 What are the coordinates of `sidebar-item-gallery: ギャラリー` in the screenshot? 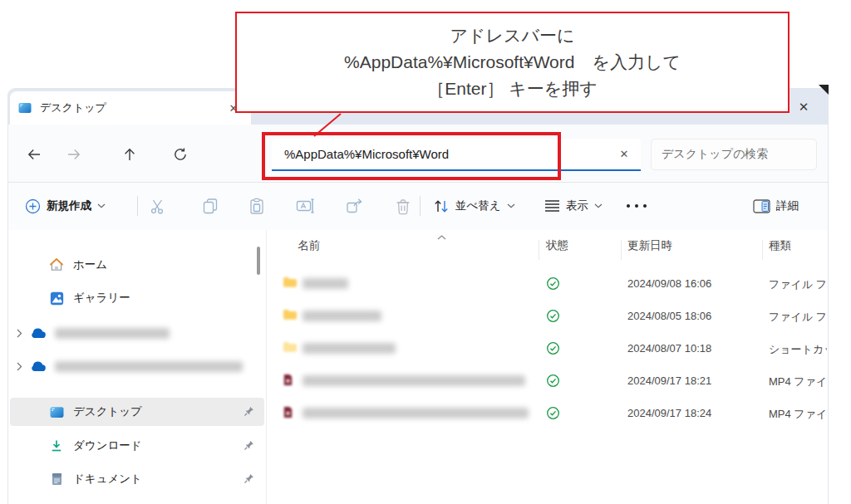 It's located at (137, 298).